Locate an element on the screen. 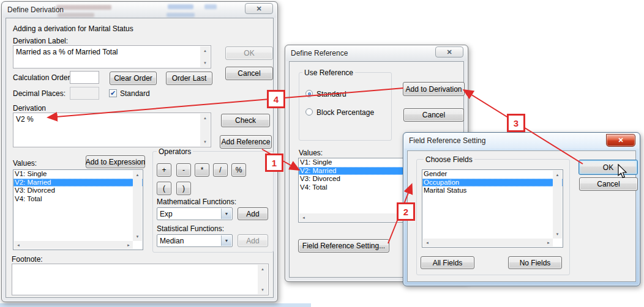  list-item: Marital Status is located at coordinates (492, 191).